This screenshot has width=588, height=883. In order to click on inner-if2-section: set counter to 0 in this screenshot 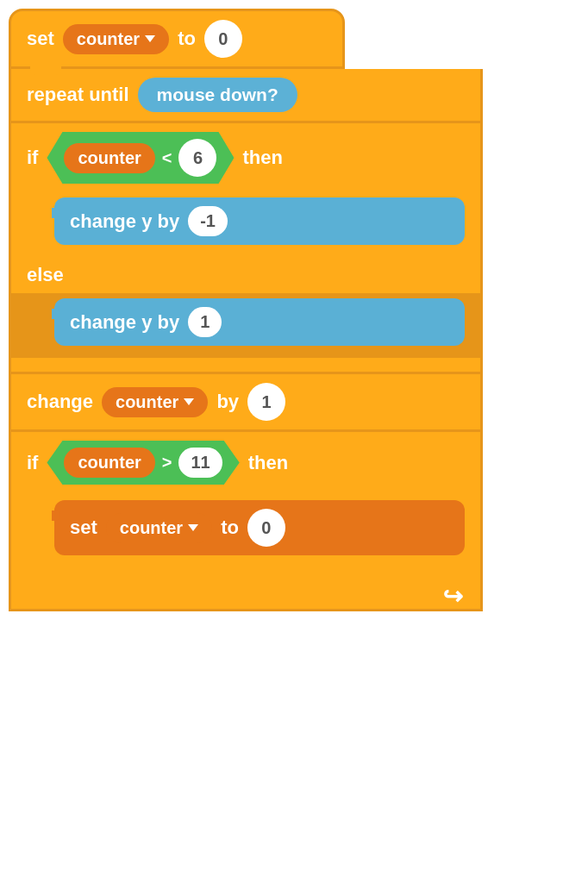, I will do `click(246, 528)`.